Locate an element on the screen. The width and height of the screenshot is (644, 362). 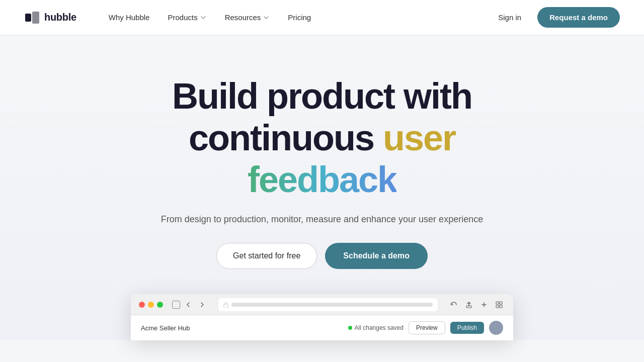
nav-right: Sign in Request a demo is located at coordinates (556, 17).